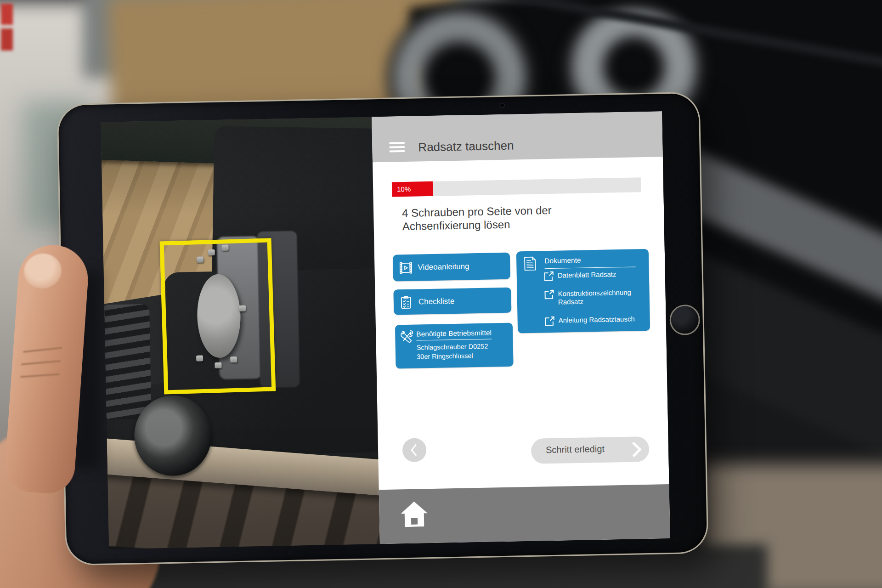 The height and width of the screenshot is (588, 882). Describe the element at coordinates (414, 450) in the screenshot. I see `chevron-left-icon` at that location.